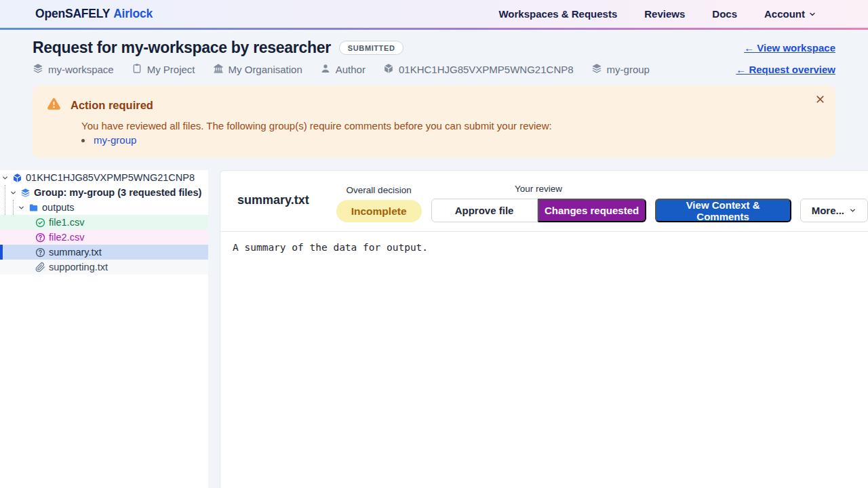 The height and width of the screenshot is (488, 868). What do you see at coordinates (73, 14) in the screenshot?
I see `brand-primary: OpenSAFELY` at bounding box center [73, 14].